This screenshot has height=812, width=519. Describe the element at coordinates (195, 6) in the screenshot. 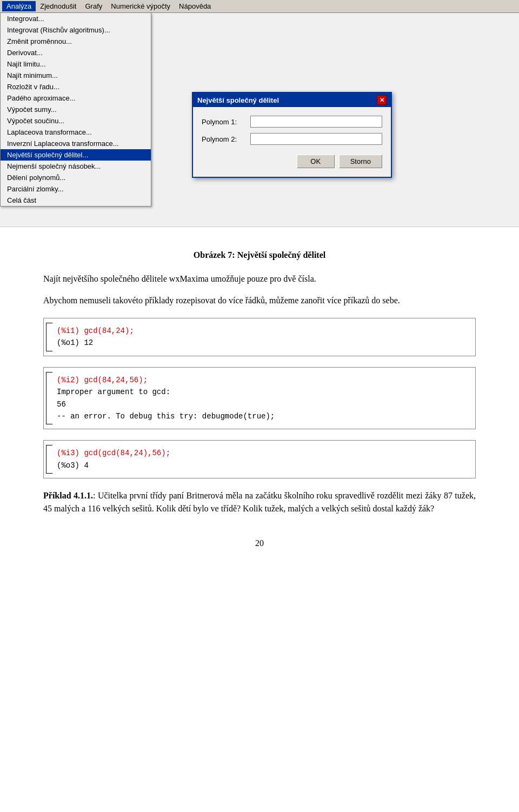

I see `menu-napoveda: Nápověda` at that location.